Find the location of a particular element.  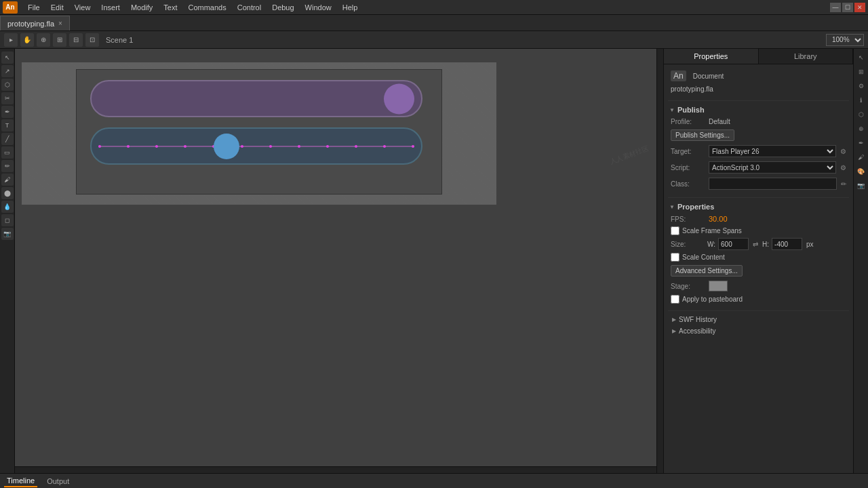

file-tab: prototyping.fla × is located at coordinates (35, 23).